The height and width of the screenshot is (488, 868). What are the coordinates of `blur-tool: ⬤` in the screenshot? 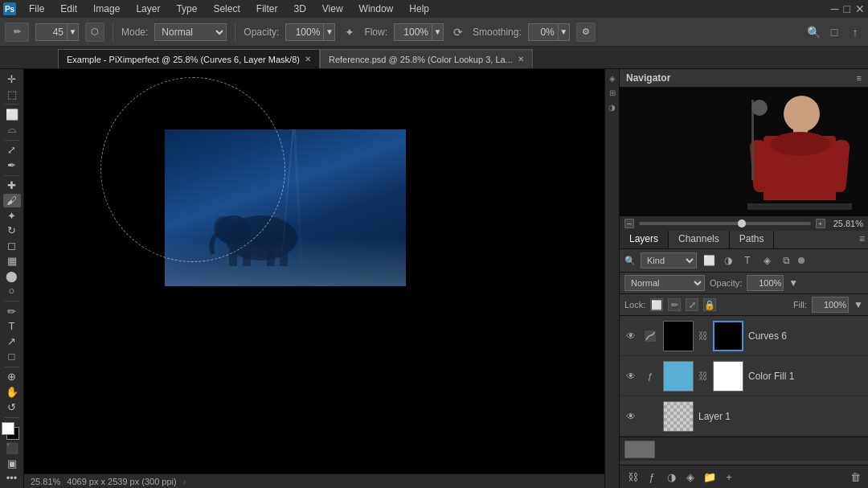 It's located at (12, 277).